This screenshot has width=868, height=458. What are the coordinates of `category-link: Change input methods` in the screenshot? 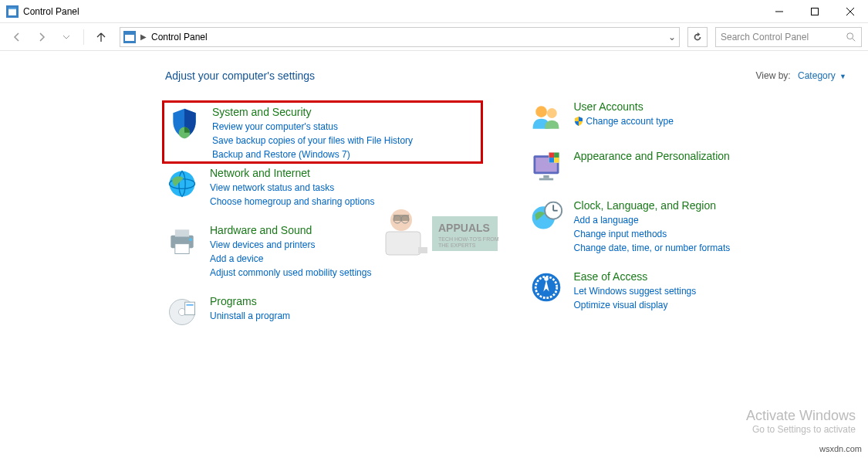 It's located at (653, 234).